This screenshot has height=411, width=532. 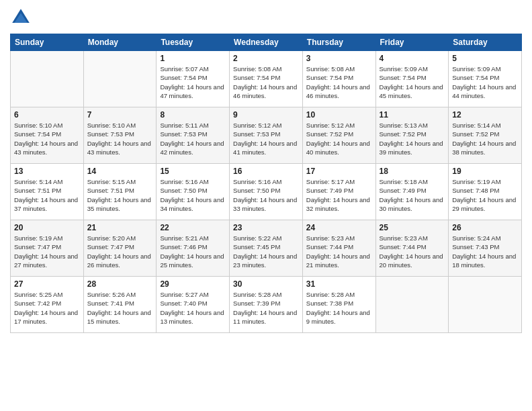 What do you see at coordinates (193, 251) in the screenshot?
I see `day-info: Sunrise: 5:21 AM Sunset: 7:46 PM Dayligh…` at bounding box center [193, 251].